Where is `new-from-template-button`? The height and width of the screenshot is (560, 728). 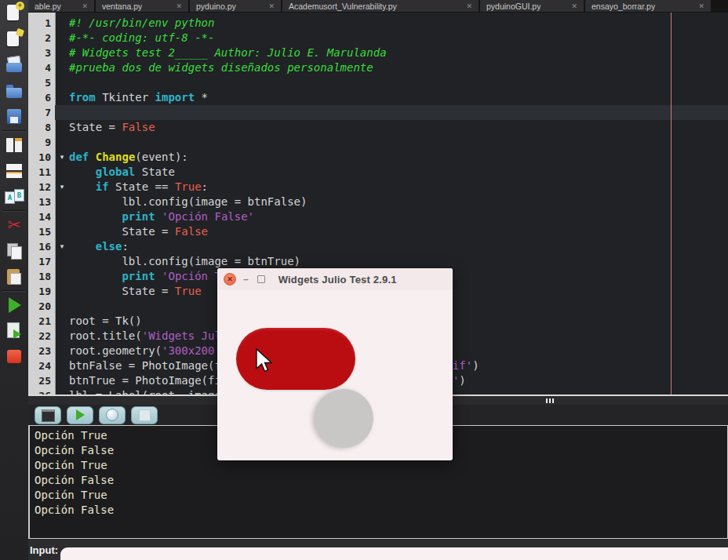 new-from-template-button is located at coordinates (14, 39).